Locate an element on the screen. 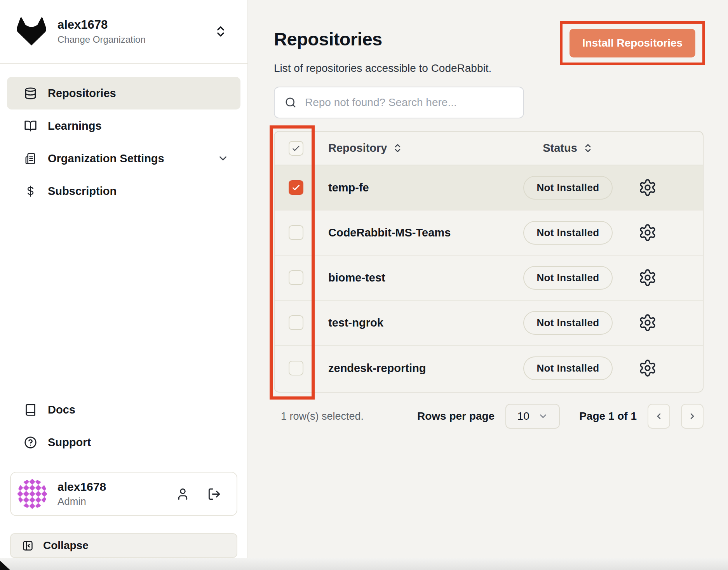  repo-name: test-ngrok is located at coordinates (411, 323).